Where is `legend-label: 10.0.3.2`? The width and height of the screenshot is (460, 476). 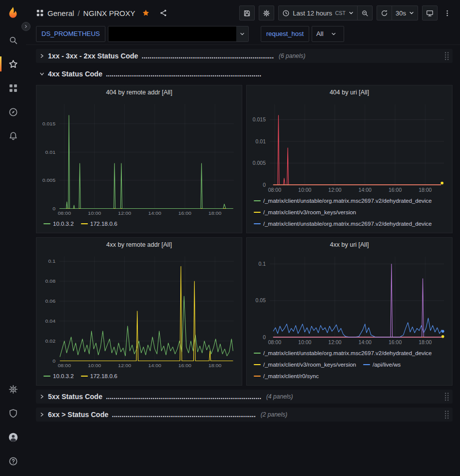 legend-label: 10.0.3.2 is located at coordinates (63, 224).